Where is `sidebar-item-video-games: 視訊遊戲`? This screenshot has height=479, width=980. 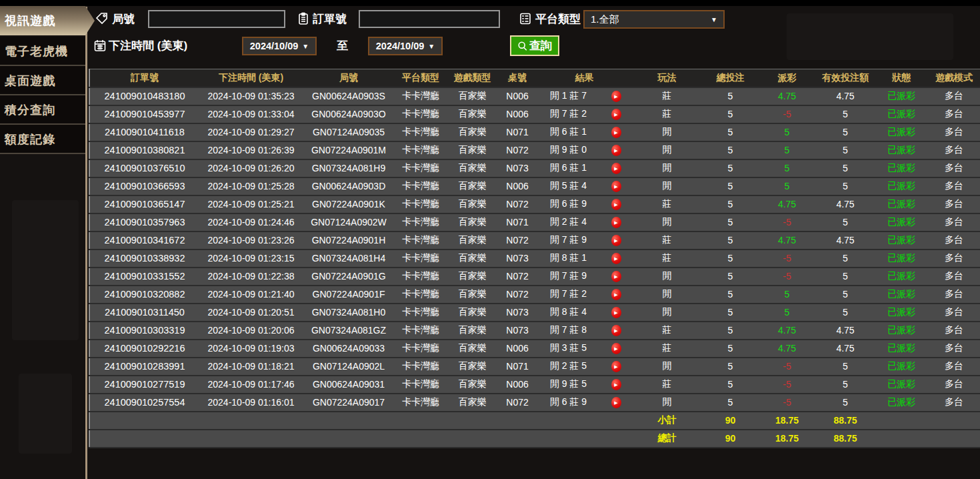 sidebar-item-video-games: 視訊遊戲 is located at coordinates (47, 21).